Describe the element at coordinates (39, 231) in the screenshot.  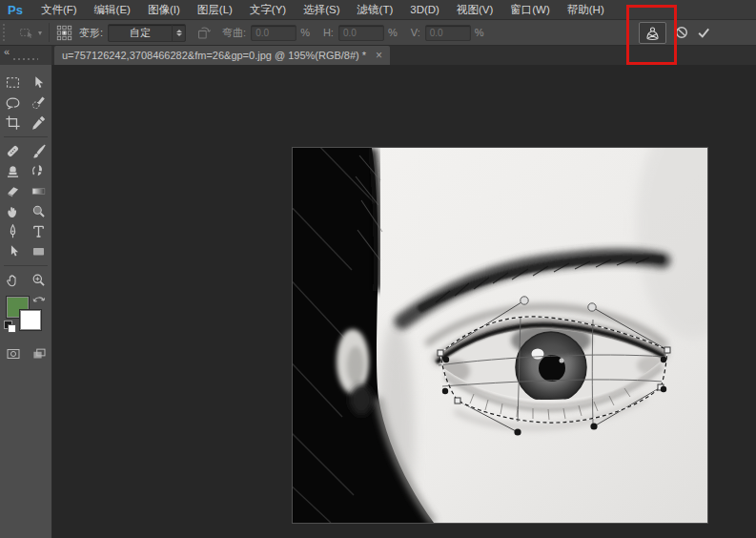
I see `tool-type` at that location.